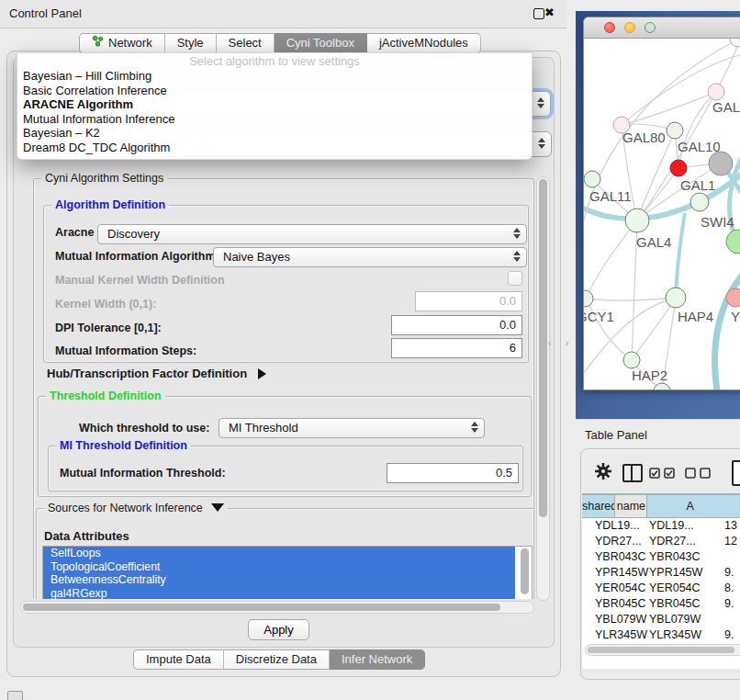 This screenshot has height=700, width=740. I want to click on table-row: YBR045CYBR045C9., so click(661, 604).